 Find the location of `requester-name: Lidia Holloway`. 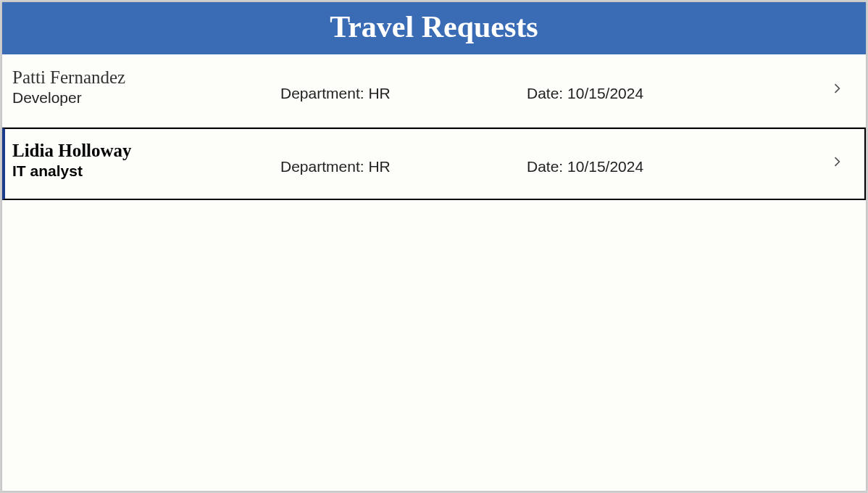

requester-name: Lidia Holloway is located at coordinates (143, 151).